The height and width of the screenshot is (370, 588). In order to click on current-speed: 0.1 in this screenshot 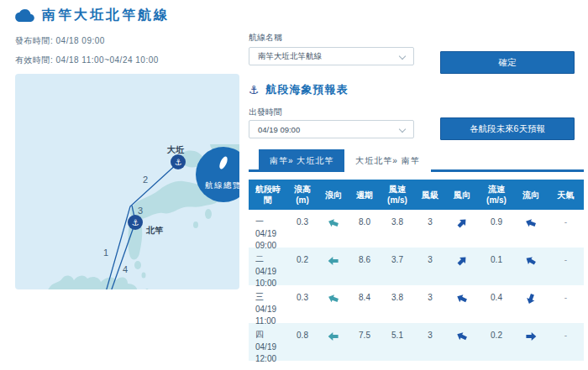, I will do `click(496, 268)`.